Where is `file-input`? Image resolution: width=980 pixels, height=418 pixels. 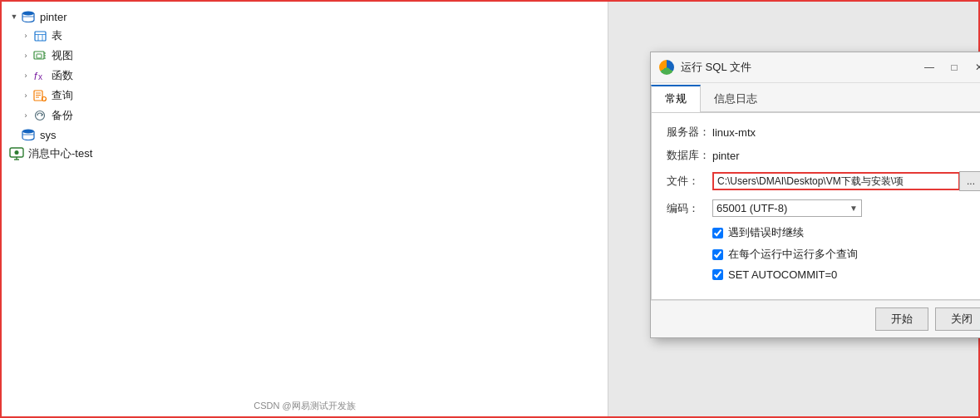 file-input is located at coordinates (836, 181).